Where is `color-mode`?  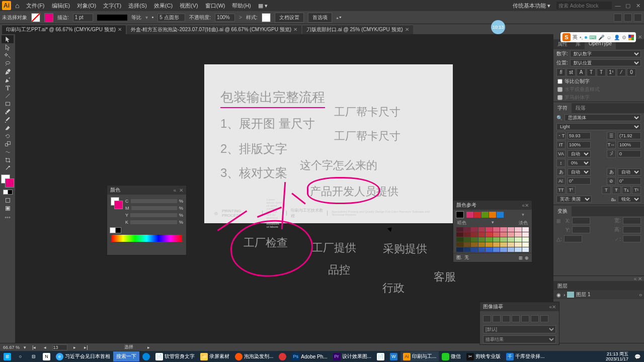 color-mode is located at coordinates (8, 192).